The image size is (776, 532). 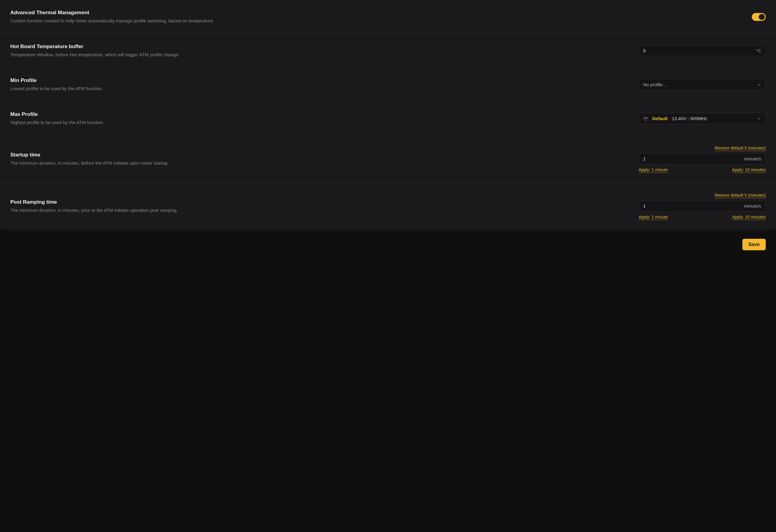 What do you see at coordinates (325, 17) in the screenshot?
I see `atm-header-text: Advanced Thermal Management Custom funct…` at bounding box center [325, 17].